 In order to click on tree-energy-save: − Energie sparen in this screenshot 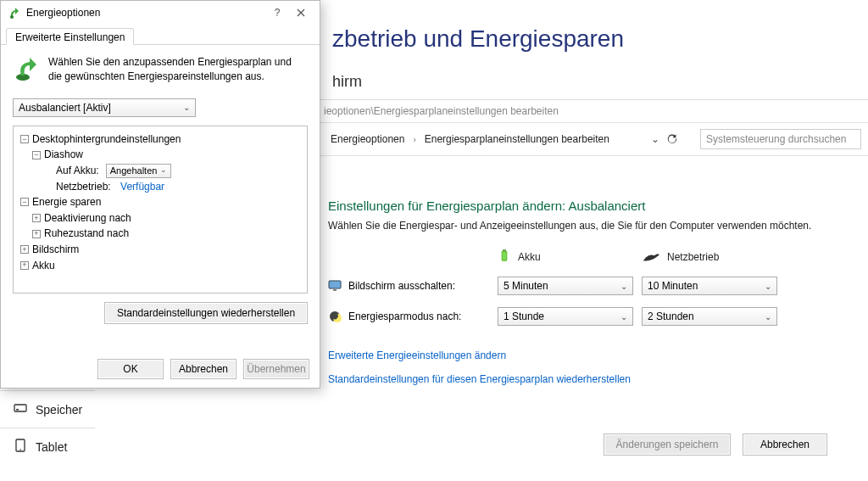, I will do `click(160, 202)`.